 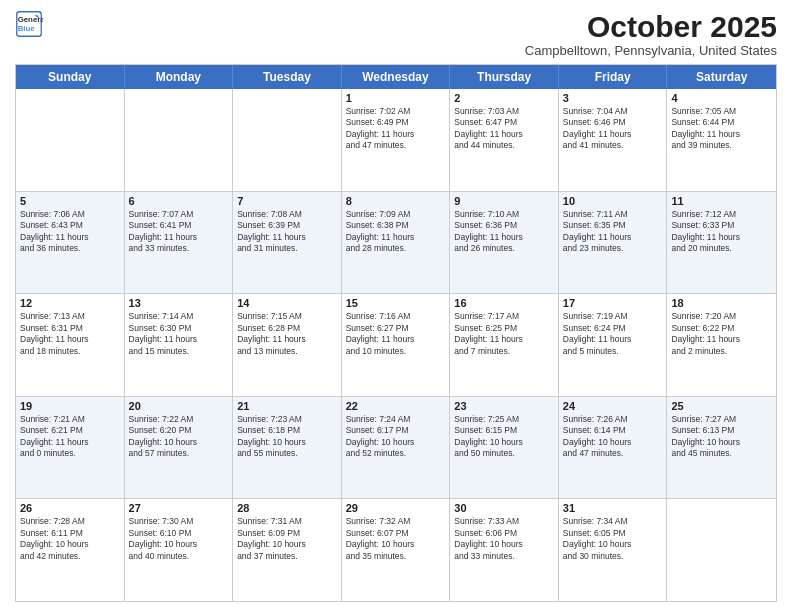 What do you see at coordinates (613, 539) in the screenshot?
I see `cell-info: Sunrise: 7:34 AM Sunset: 6:05 PM Dayligh…` at bounding box center [613, 539].